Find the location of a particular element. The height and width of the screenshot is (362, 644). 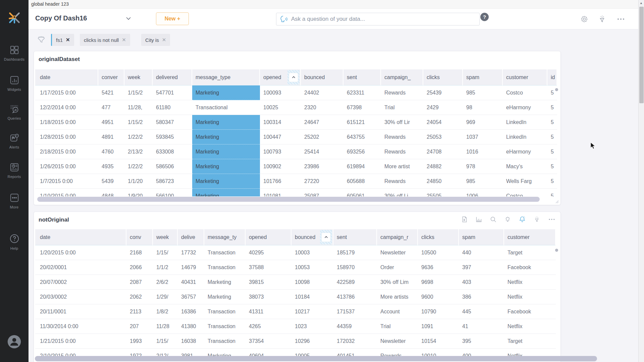

column-header-delivered: delivered is located at coordinates (172, 77).